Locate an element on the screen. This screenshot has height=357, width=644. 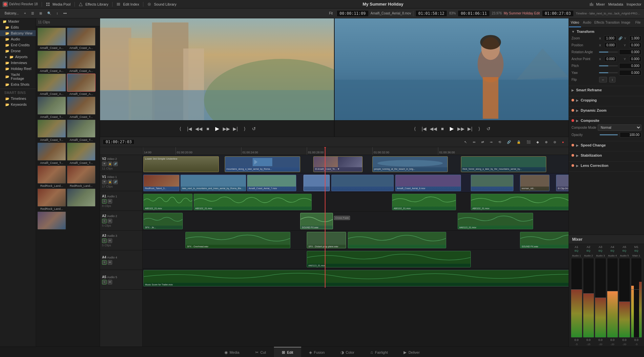
mixer-a1-fader is located at coordinates (577, 298).